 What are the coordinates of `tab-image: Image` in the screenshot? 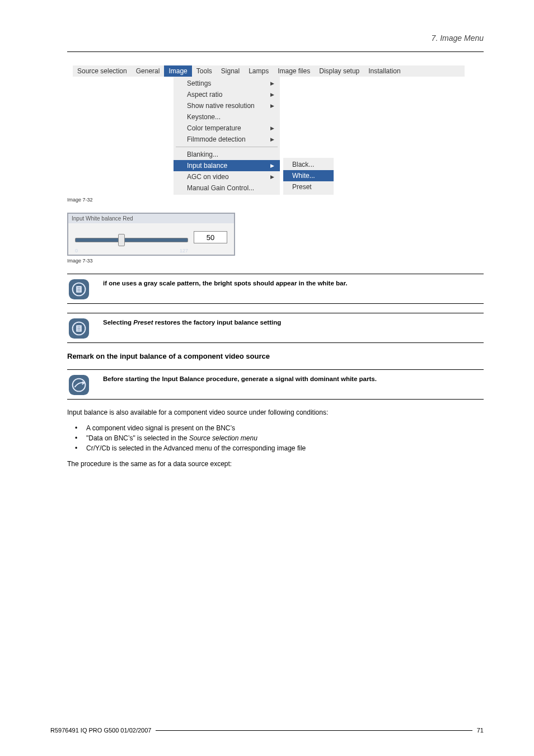 It's located at (178, 71).